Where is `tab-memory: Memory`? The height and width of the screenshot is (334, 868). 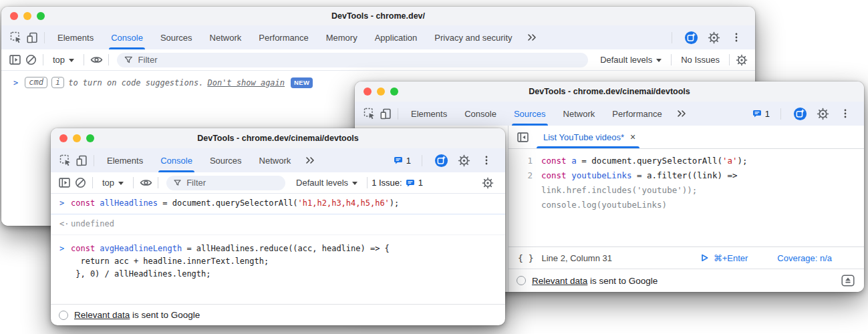 tab-memory: Memory is located at coordinates (342, 37).